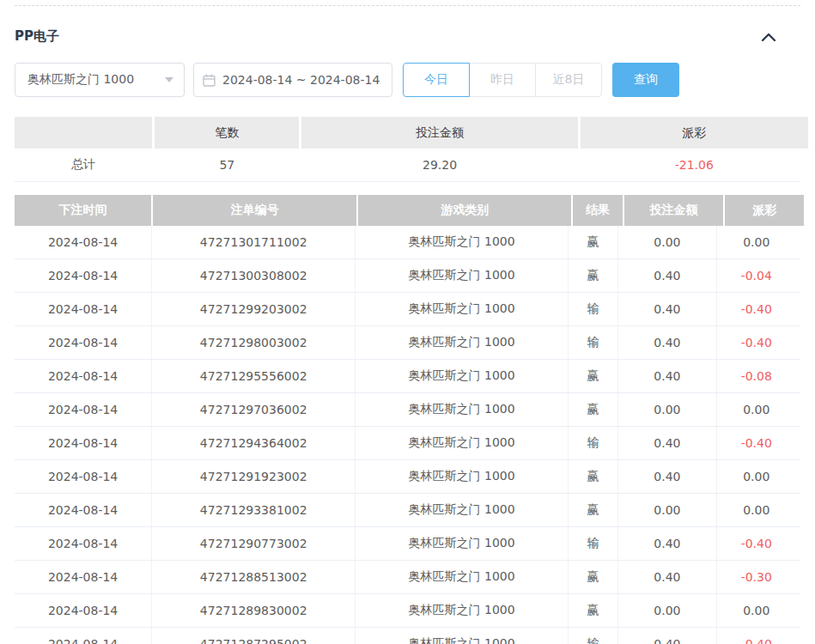  Describe the element at coordinates (756, 276) in the screenshot. I see `payout-cell: -0.04` at that location.